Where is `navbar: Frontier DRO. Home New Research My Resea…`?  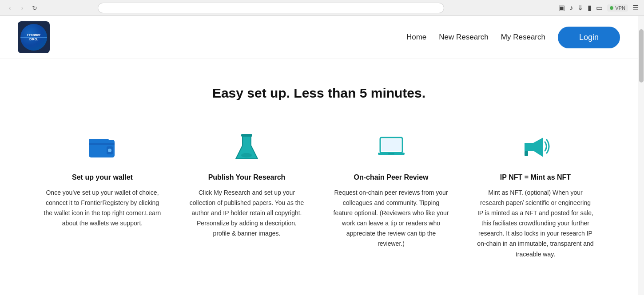
navbar: Frontier DRO. Home New Research My Resea… is located at coordinates (319, 37).